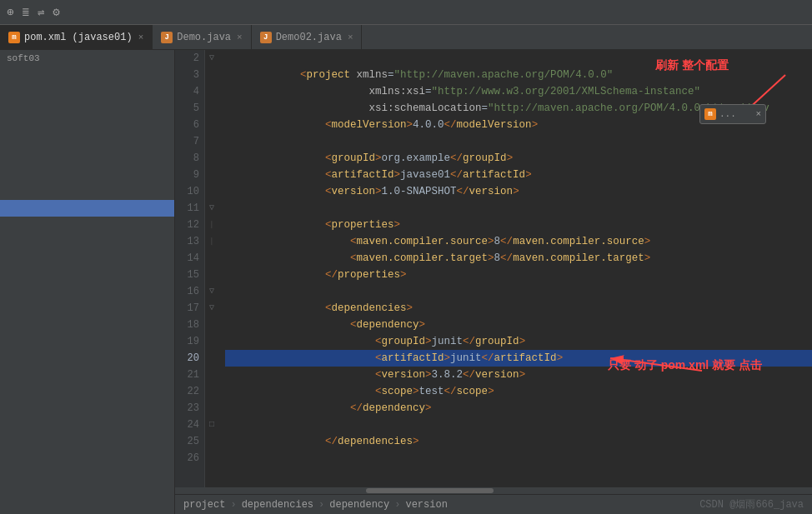 Image resolution: width=812 pixels, height=514 pixels. I want to click on sidebar-selected-item, so click(87, 208).